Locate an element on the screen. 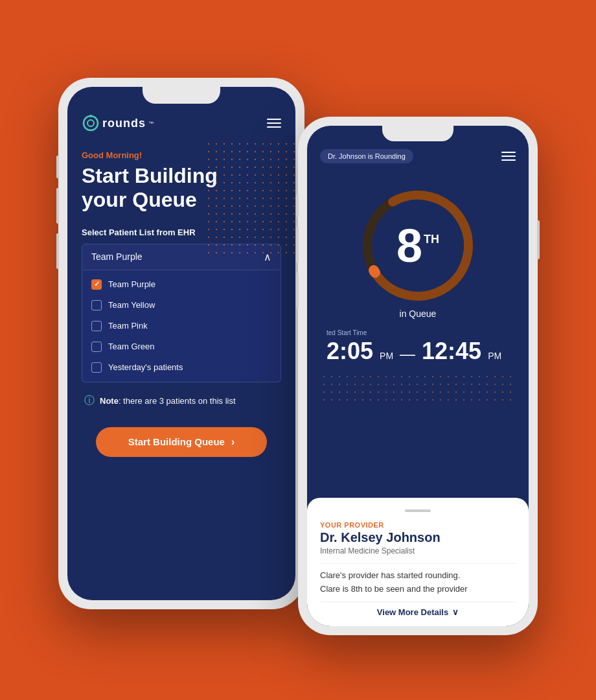 This screenshot has height=700, width=596. card-divider is located at coordinates (418, 564).